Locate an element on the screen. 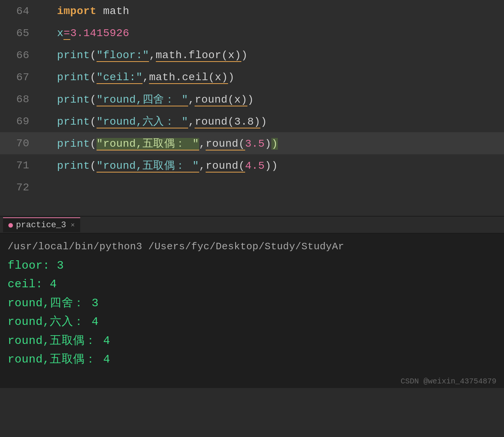 This screenshot has width=504, height=437. line-number: 69 is located at coordinates (25, 122).